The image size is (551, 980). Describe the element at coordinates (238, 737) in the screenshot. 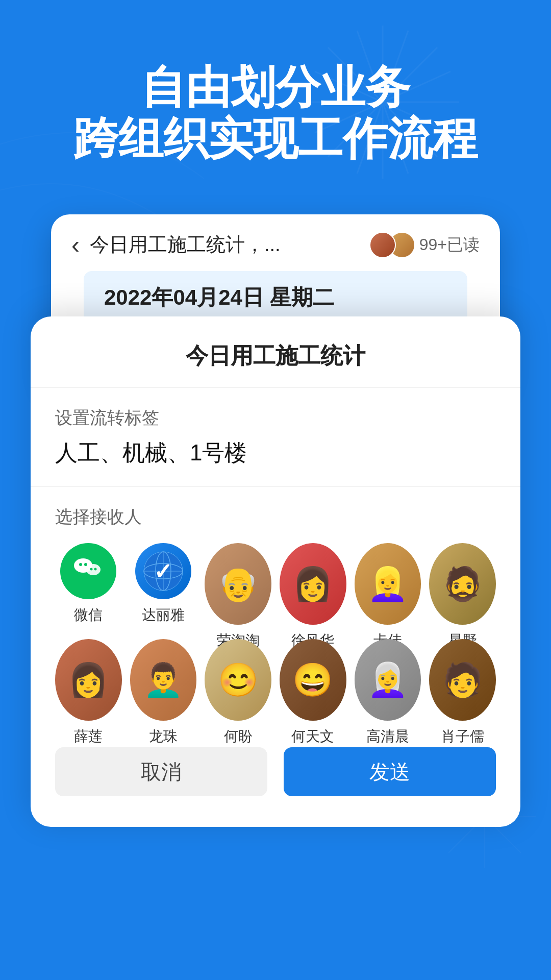

I see `recipient-name: 何盼` at that location.